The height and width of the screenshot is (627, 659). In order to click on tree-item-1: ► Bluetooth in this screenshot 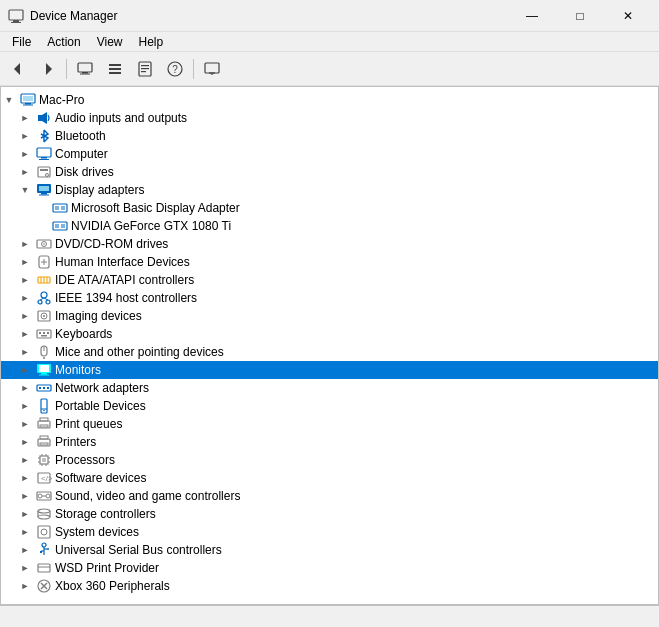, I will do `click(330, 136)`.